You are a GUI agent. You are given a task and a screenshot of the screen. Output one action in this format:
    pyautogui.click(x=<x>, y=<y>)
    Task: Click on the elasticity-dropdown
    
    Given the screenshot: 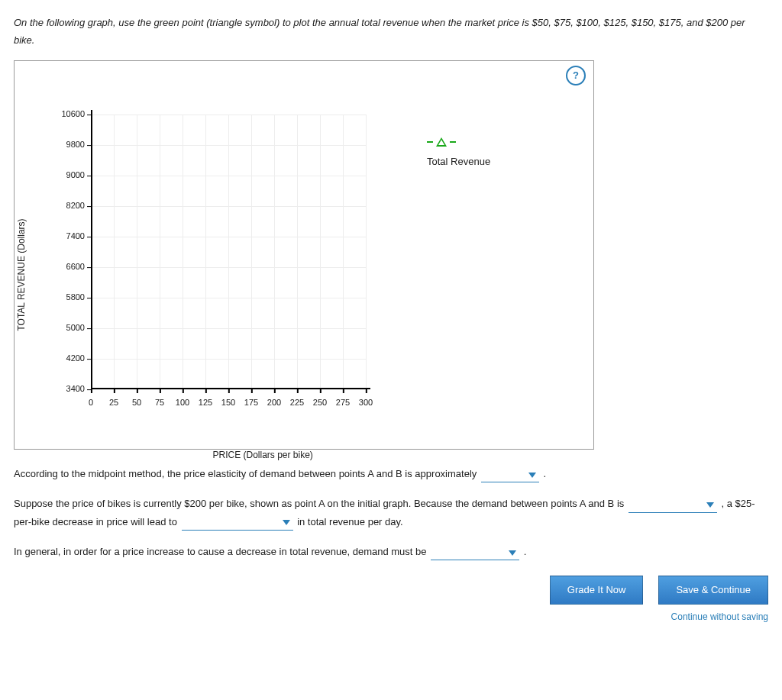 What is the action you would take?
    pyautogui.click(x=510, y=475)
    